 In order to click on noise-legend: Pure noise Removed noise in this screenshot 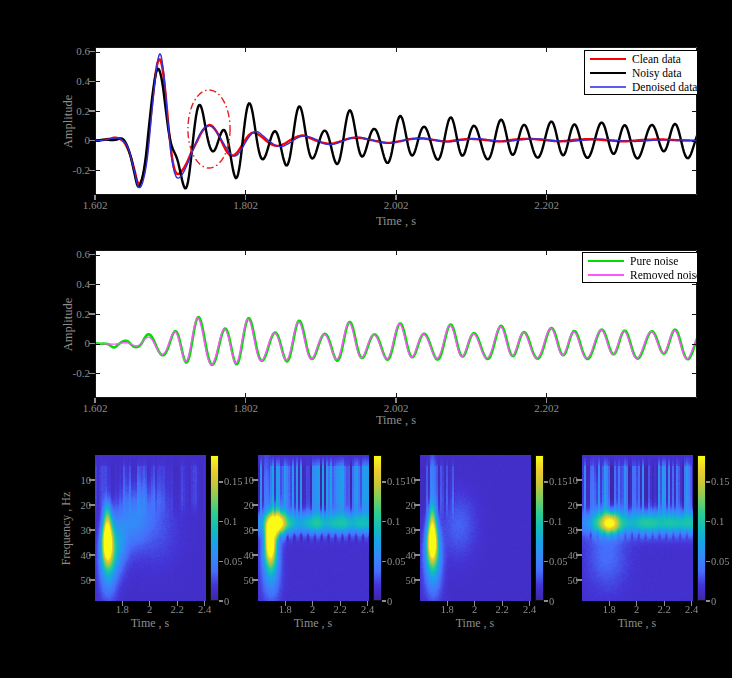, I will do `click(640, 268)`.